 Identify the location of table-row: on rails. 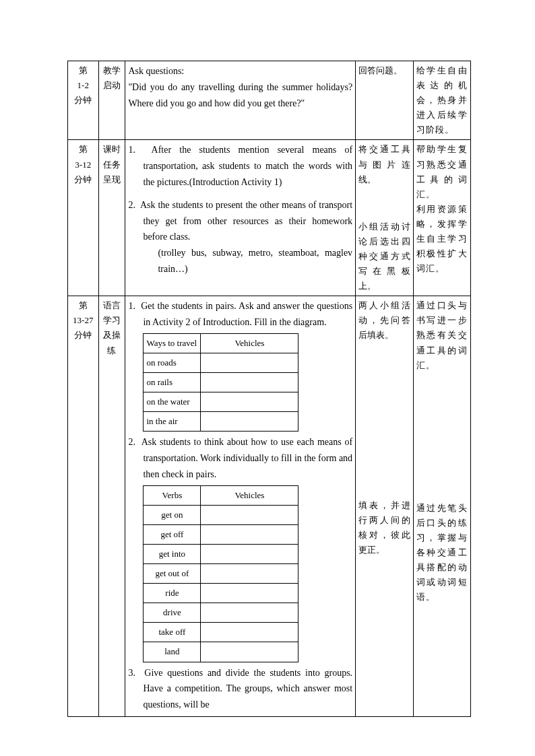
(221, 382).